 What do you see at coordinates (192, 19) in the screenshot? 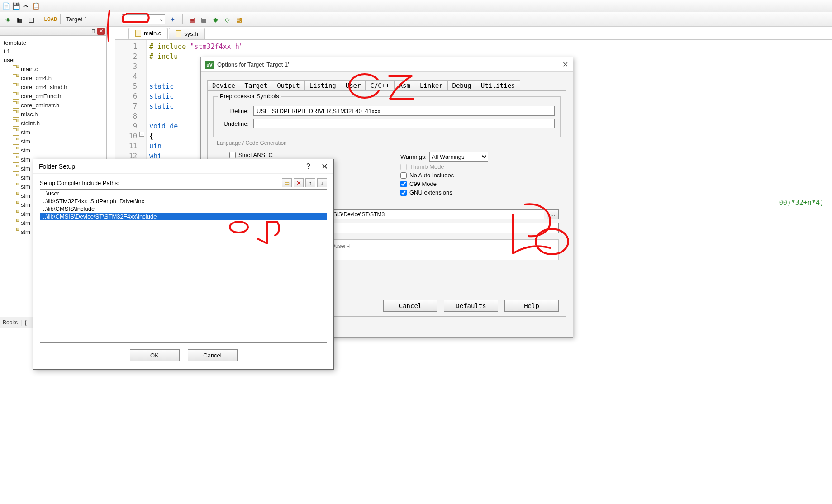
I see `toolbar-icon: ▣` at bounding box center [192, 19].